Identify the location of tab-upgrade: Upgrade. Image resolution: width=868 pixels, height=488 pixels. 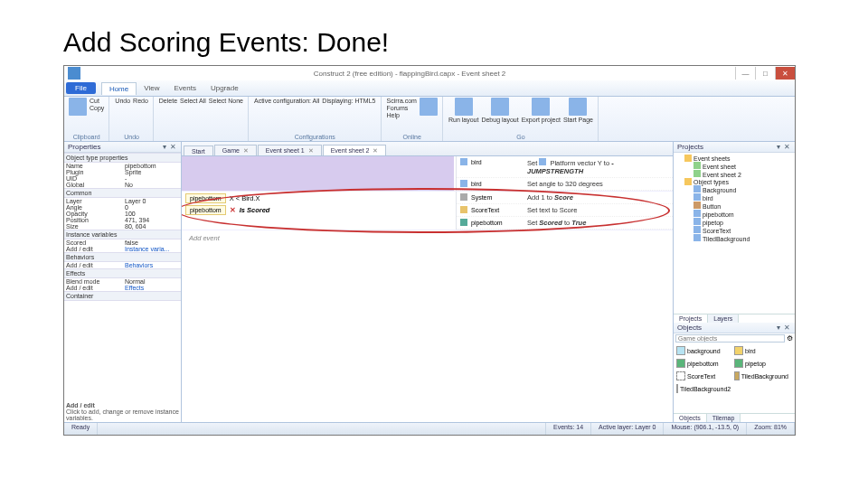
(224, 89).